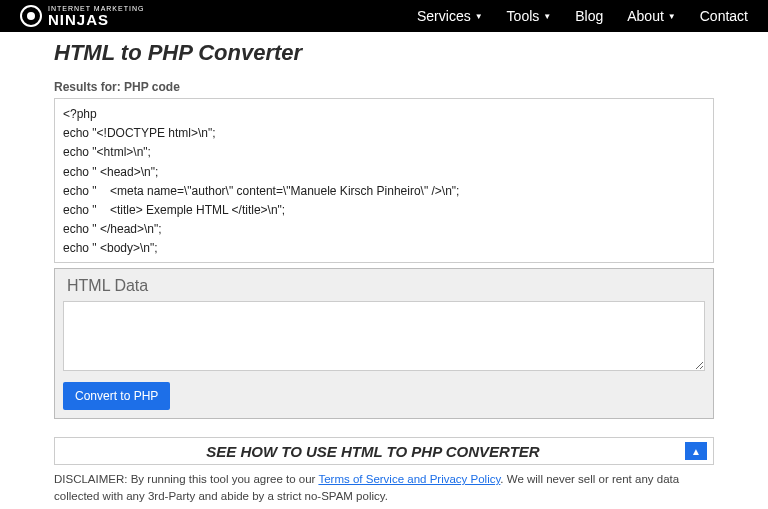  What do you see at coordinates (96, 16) in the screenshot?
I see `brand-text: INTERNET MARKETING NINJAS` at bounding box center [96, 16].